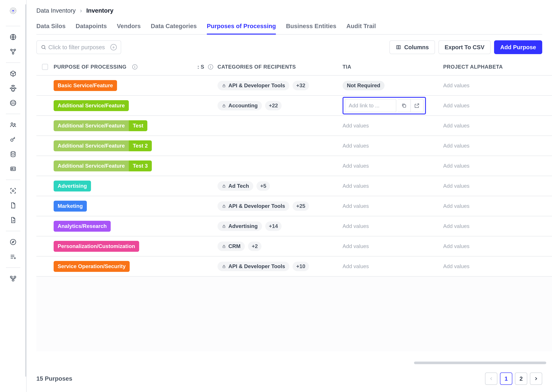 The image size is (552, 392). Describe the element at coordinates (13, 140) in the screenshot. I see `key-icon` at that location.